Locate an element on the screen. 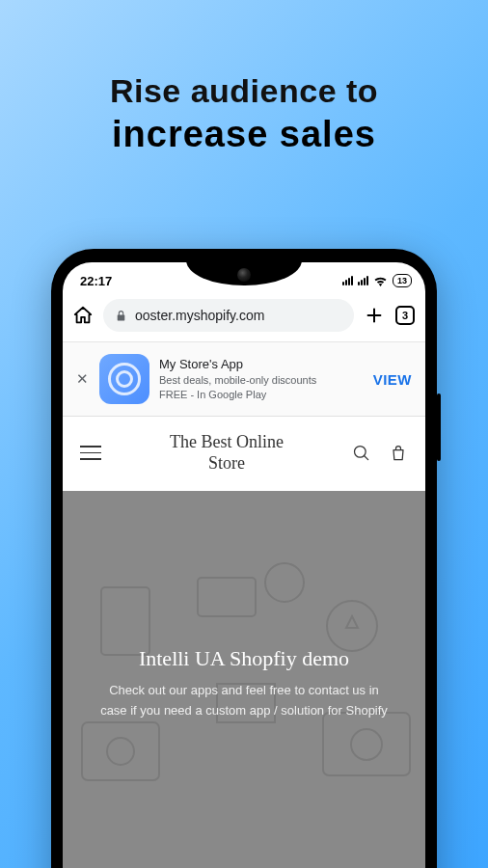  bag-icon is located at coordinates (398, 453).